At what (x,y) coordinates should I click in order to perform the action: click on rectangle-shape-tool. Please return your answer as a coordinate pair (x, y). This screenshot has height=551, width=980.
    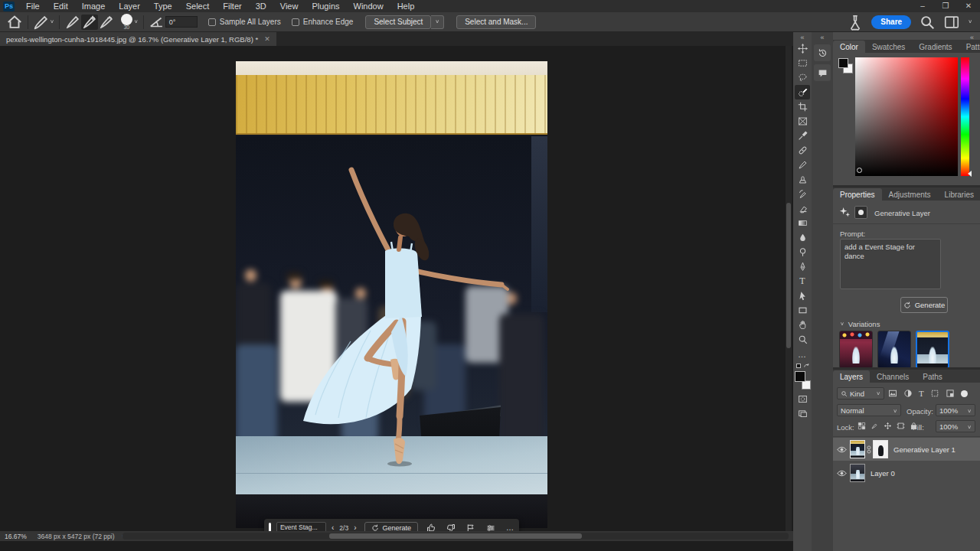
    Looking at the image, I should click on (802, 311).